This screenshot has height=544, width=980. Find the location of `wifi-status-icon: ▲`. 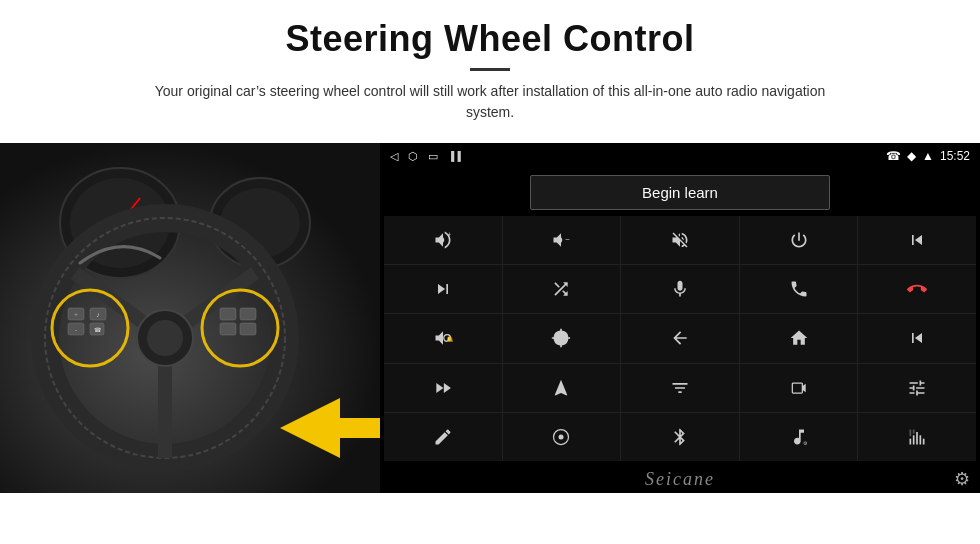

wifi-status-icon: ▲ is located at coordinates (928, 156).